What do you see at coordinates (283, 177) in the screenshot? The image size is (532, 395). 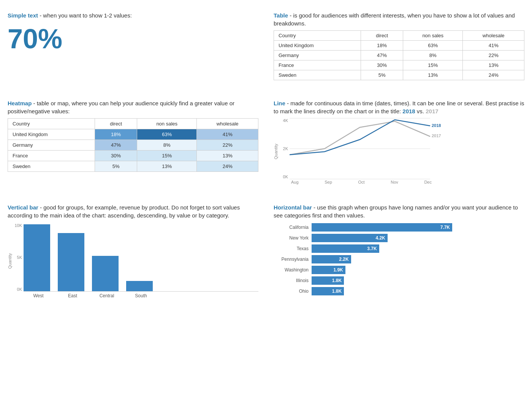 I see `line-y-0k: 0K` at bounding box center [283, 177].